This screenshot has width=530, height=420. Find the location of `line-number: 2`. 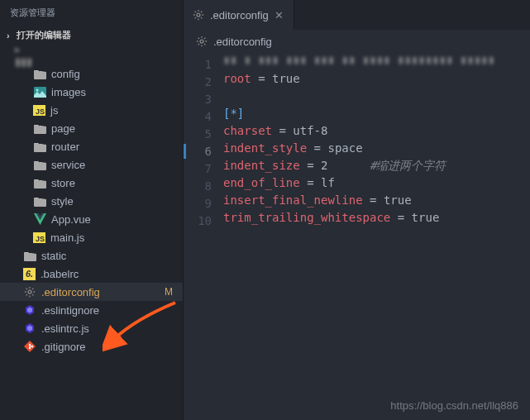

line-number: 2 is located at coordinates (198, 83).